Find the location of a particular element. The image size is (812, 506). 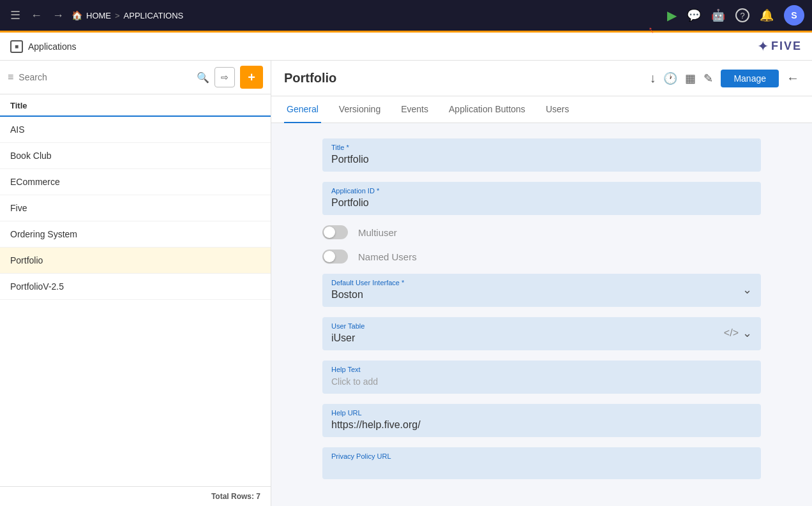

dropdown-arrow-icon: ⌄ is located at coordinates (747, 290).